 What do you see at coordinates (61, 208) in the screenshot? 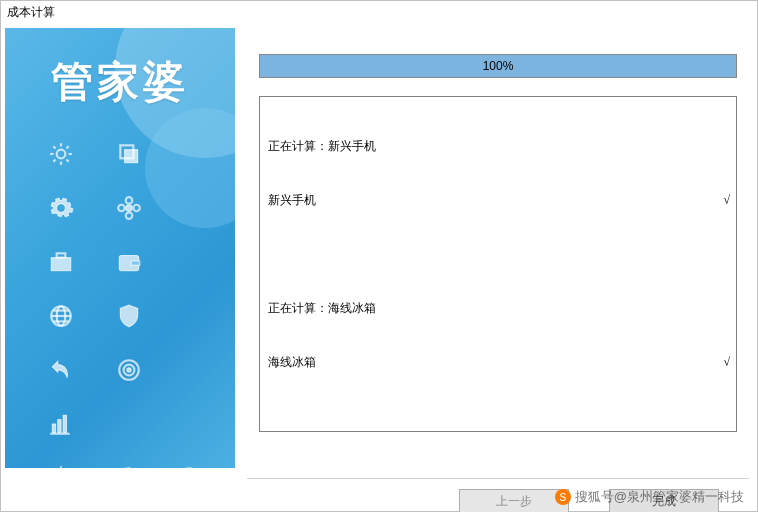
I see `gear-icon` at bounding box center [61, 208].